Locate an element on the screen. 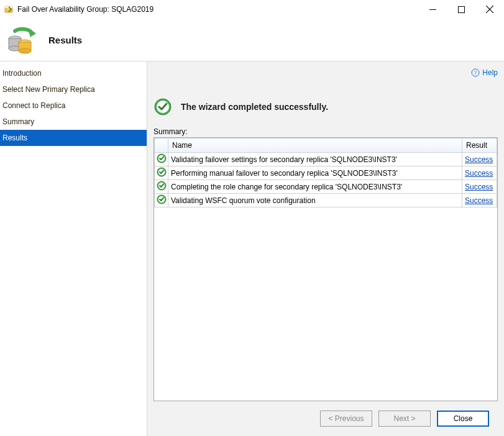 Image resolution: width=504 pixels, height=436 pixels. maximize-button is located at coordinates (461, 9).